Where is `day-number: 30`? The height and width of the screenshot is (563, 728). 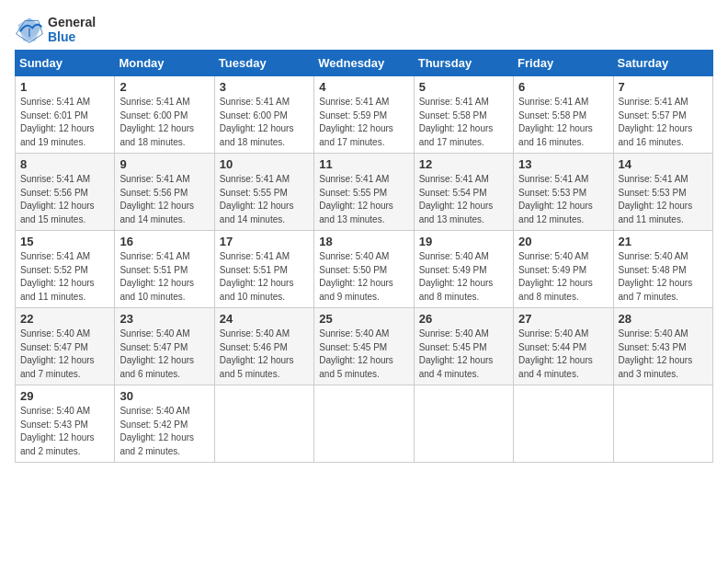
day-number: 30 is located at coordinates (164, 396).